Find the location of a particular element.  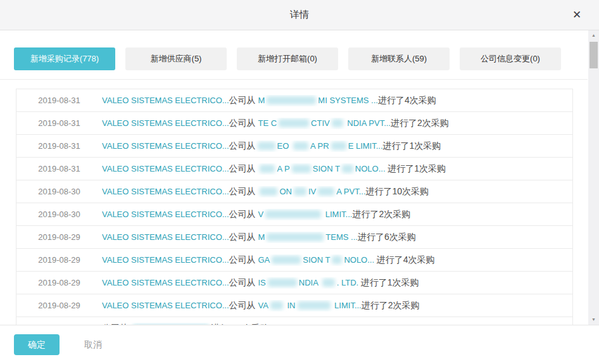

supplier-fragment: TEMS ... is located at coordinates (342, 237).